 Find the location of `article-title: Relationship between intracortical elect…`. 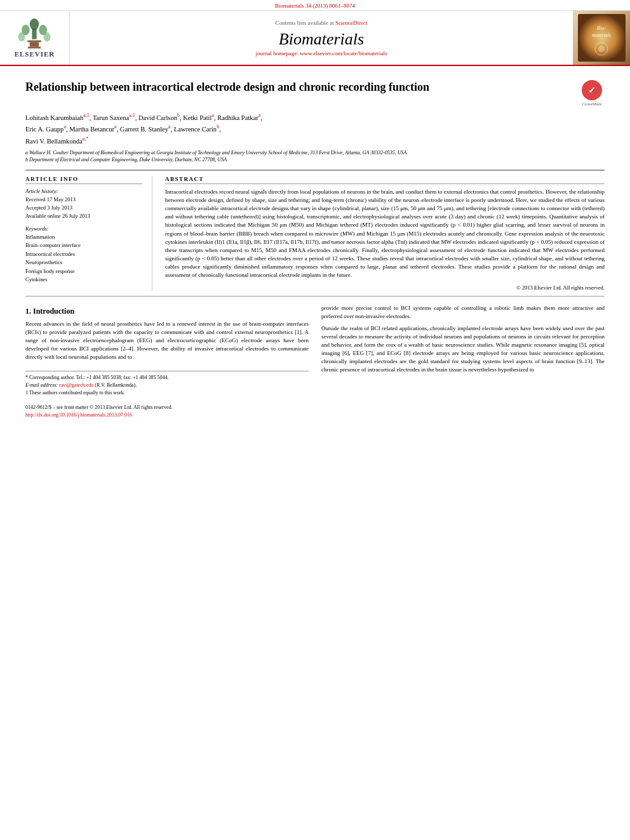

article-title: Relationship between intracortical elect… is located at coordinates (299, 88).